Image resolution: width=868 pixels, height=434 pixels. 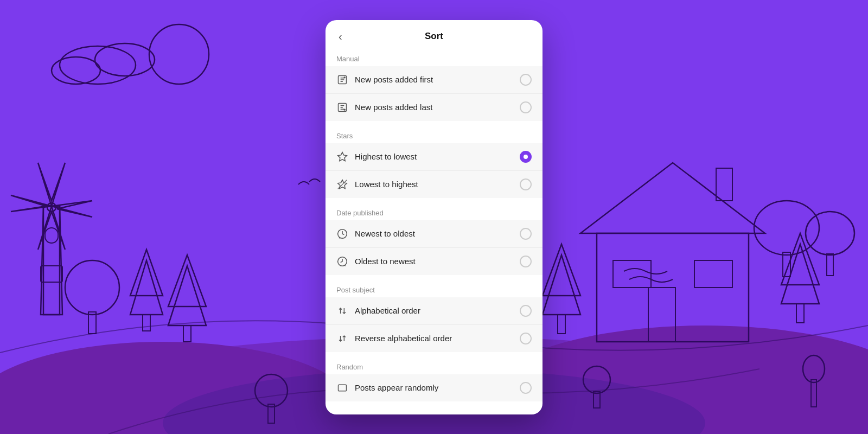 What do you see at coordinates (434, 247) in the screenshot?
I see `options-group-date: Newest to oldest Oldest to newest` at bounding box center [434, 247].